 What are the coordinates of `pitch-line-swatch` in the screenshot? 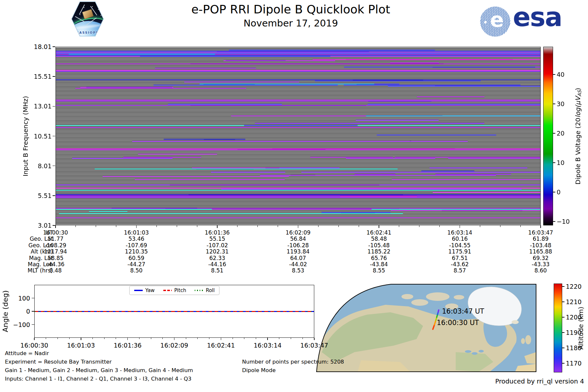 It's located at (167, 290).